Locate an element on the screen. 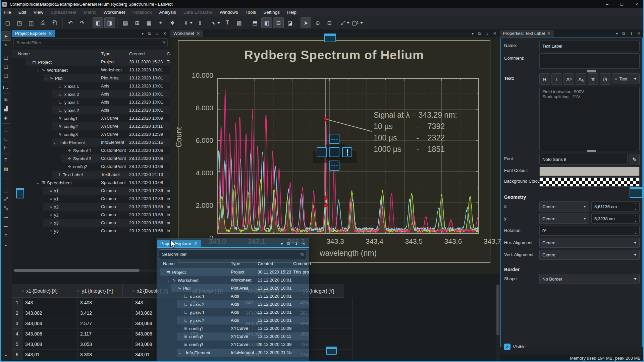 This screenshot has height=362, width=644. superscript-button: Aᵇ is located at coordinates (569, 79).